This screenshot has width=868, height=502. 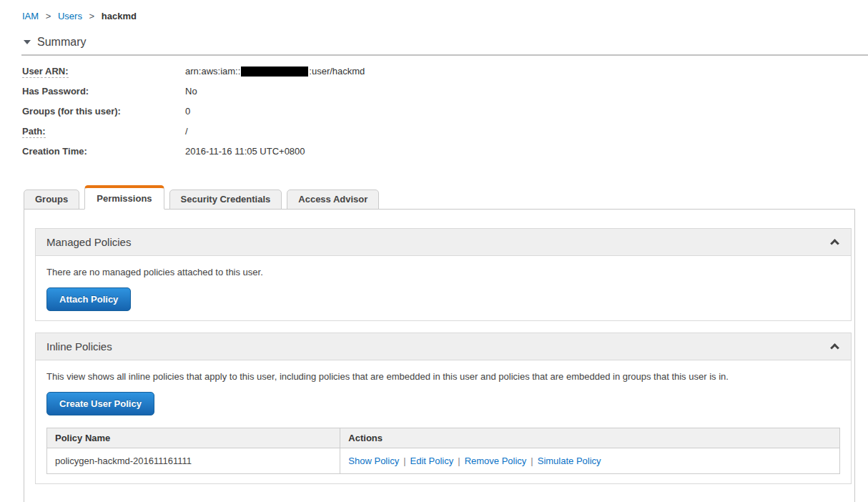 What do you see at coordinates (119, 16) in the screenshot?
I see `breadcrumb-current-user: hackmd` at bounding box center [119, 16].